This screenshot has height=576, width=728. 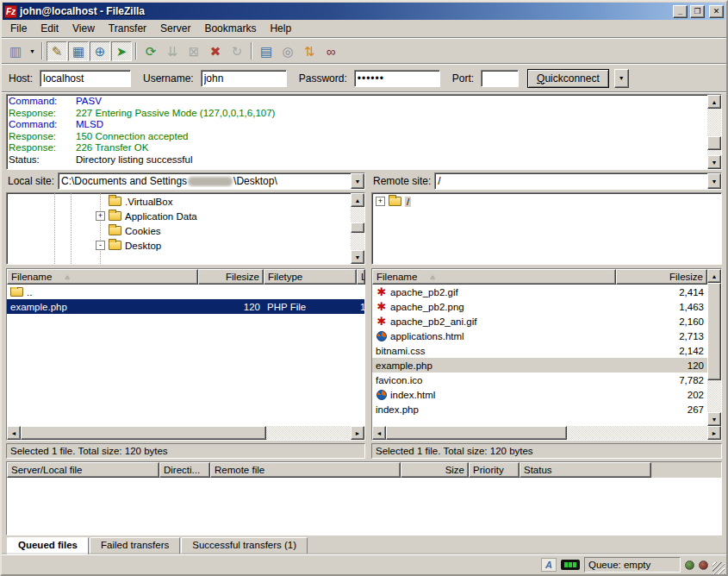 I want to click on local-h-scrollbar: ◄ ►, so click(x=186, y=433).